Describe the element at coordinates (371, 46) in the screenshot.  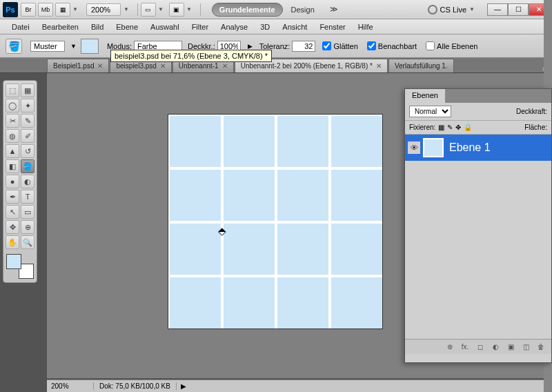
I see `benachbart-checkbox` at that location.